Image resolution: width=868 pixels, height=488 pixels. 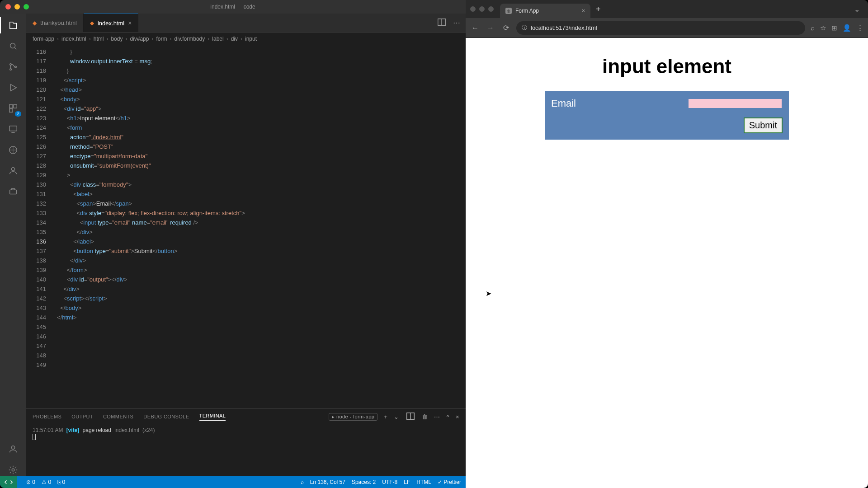 I want to click on status-errors: ⊘ 0, so click(x=31, y=482).